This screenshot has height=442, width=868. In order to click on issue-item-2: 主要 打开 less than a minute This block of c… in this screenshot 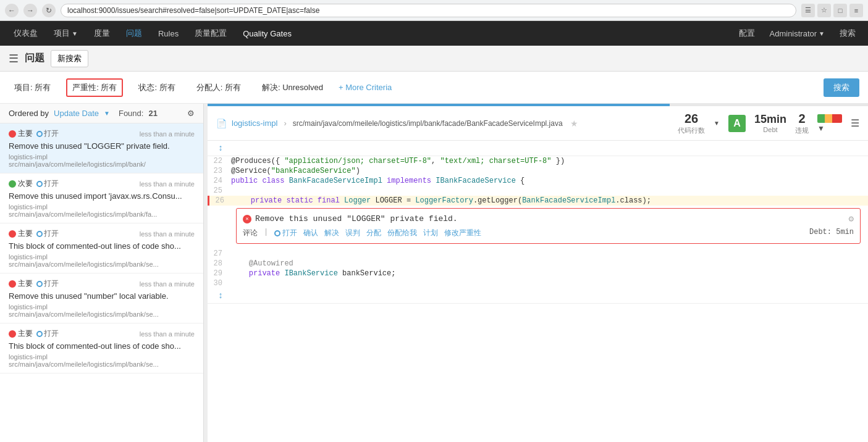, I will do `click(101, 248)`.